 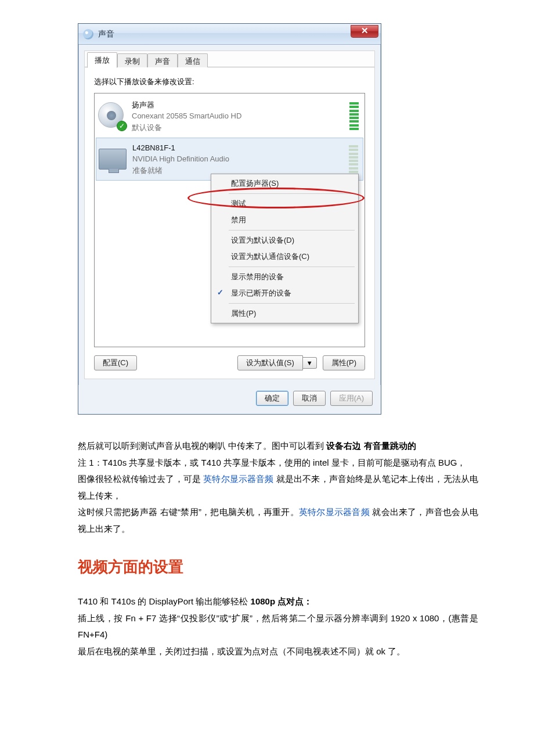 What do you see at coordinates (284, 293) in the screenshot?
I see `menu-show-disconnected: 显示已断开的设备` at bounding box center [284, 293].